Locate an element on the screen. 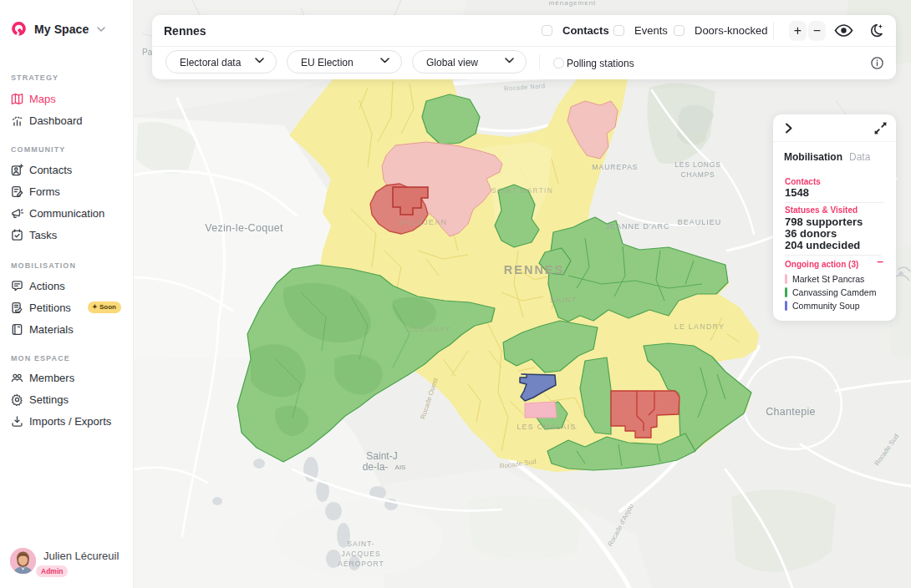 The height and width of the screenshot is (588, 911). svg-text: de-la- is located at coordinates (376, 467).